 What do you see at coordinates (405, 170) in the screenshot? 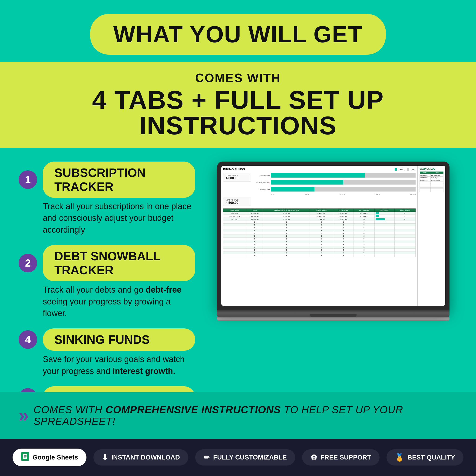
I see `ss-legend: SAVED LEFT` at bounding box center [405, 170].